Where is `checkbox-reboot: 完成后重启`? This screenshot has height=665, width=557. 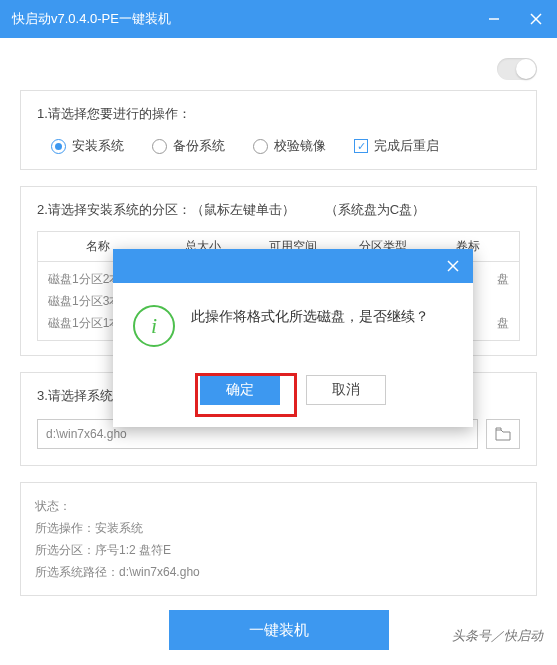 checkbox-reboot: 完成后重启 is located at coordinates (396, 146).